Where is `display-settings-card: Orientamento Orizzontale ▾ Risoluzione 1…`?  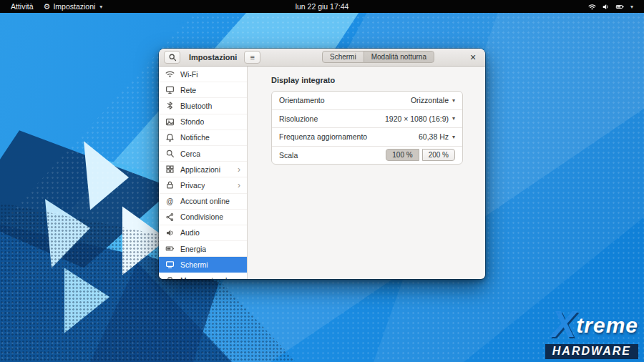 display-settings-card: Orientamento Orizzontale ▾ Risoluzione 1… is located at coordinates (367, 127).